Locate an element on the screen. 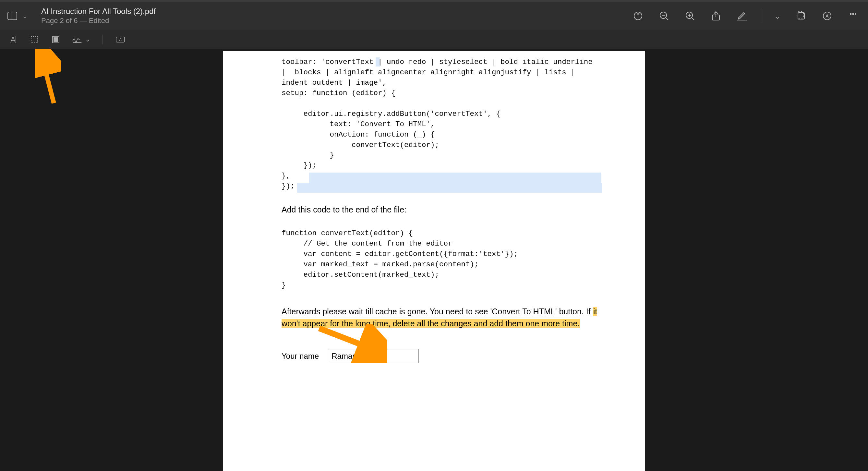  rotate-button is located at coordinates (801, 16).